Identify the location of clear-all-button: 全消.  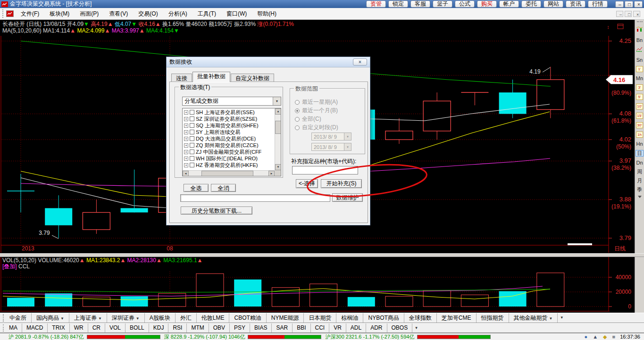
(224, 188).